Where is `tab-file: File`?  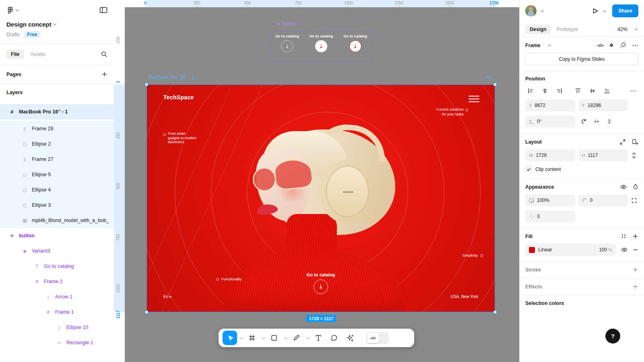
tab-file: File is located at coordinates (15, 54).